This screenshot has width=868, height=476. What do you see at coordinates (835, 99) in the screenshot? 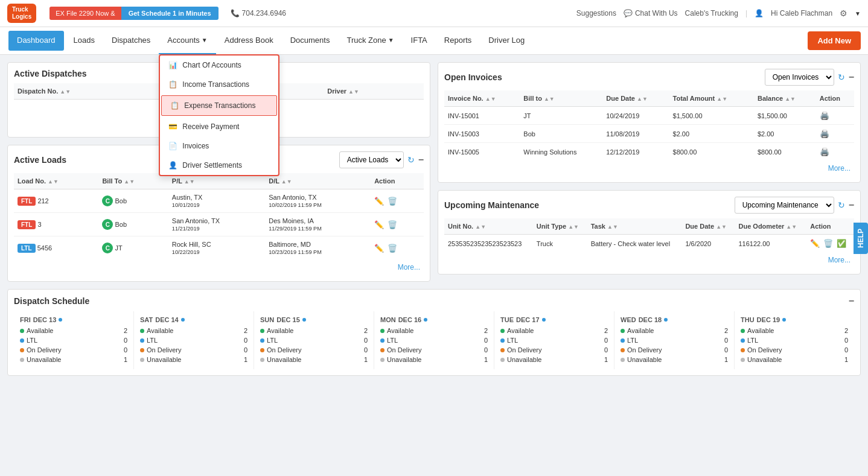
I see `inv-col-action: Action` at bounding box center [835, 99].